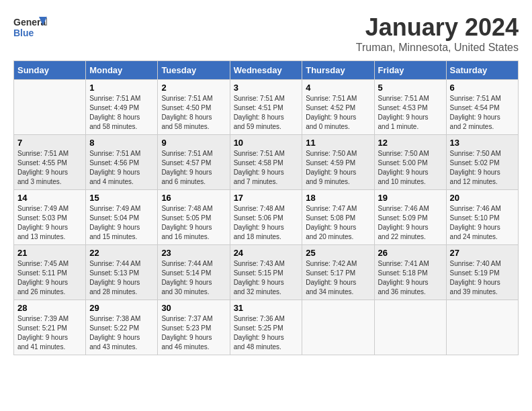 Image resolution: width=532 pixels, height=411 pixels. Describe the element at coordinates (122, 273) in the screenshot. I see `calendar-cell: 22Sunrise: 7:44 AM Sunset: 5:13 PM Dayli…` at that location.